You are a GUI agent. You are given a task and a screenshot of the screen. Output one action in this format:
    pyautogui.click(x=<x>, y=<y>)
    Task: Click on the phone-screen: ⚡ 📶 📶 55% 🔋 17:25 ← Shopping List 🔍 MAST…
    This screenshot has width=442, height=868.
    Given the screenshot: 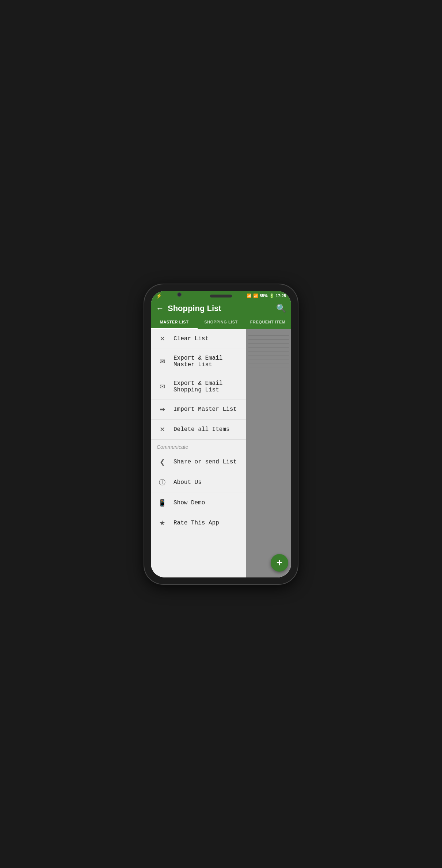 What is the action you would take?
    pyautogui.click(x=221, y=434)
    